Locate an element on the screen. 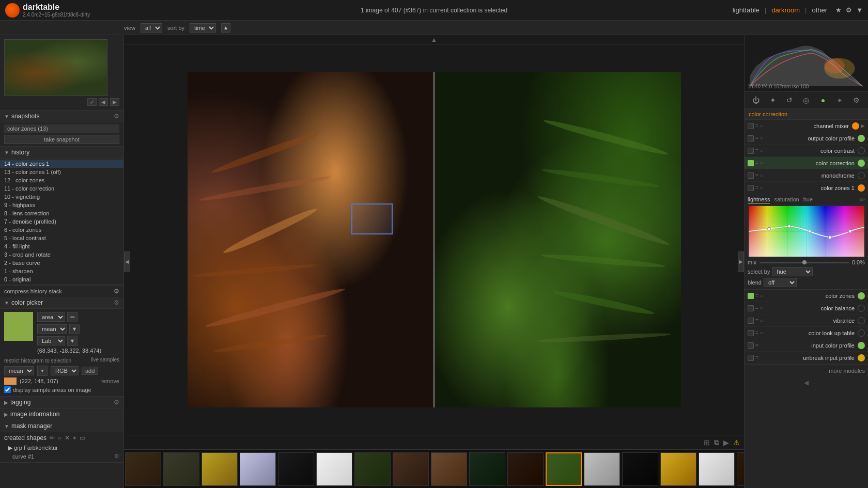  czc-edit-btn: ✏ is located at coordinates (862, 200).